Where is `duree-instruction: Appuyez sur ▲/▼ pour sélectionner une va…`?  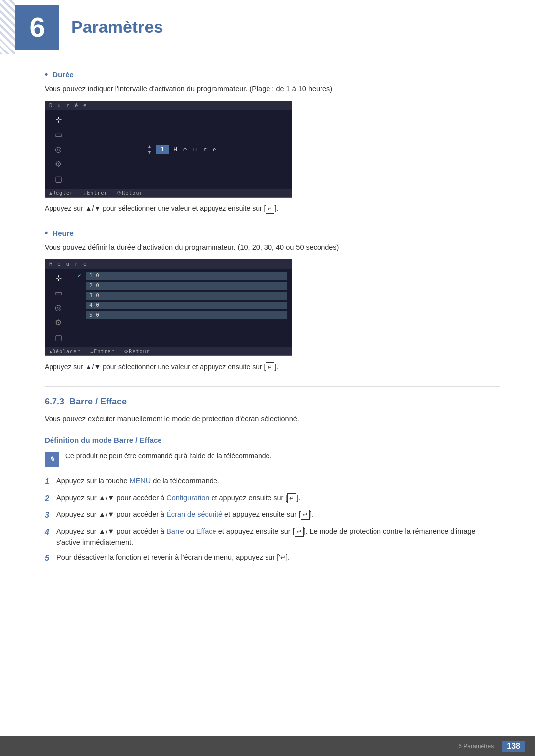
duree-instruction: Appuyez sur ▲/▼ pour sélectionner une va… is located at coordinates (272, 209).